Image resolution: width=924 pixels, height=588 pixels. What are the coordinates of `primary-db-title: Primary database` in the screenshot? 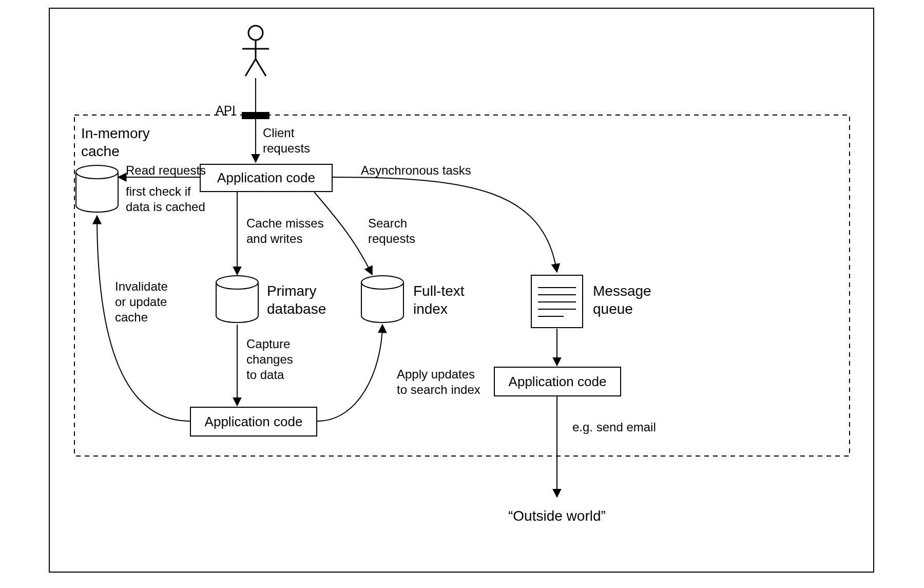 It's located at (297, 300).